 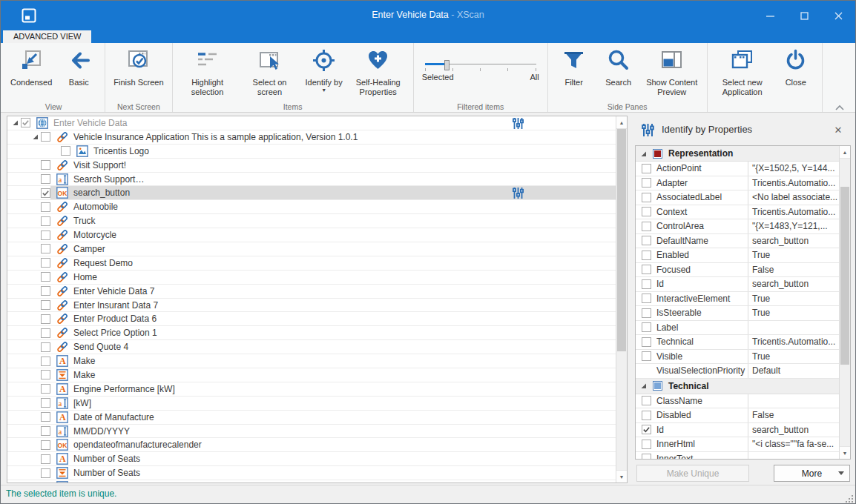 I want to click on tree-item-enter-insurant-data-7: Enter Insurant Data 7, so click(x=312, y=305).